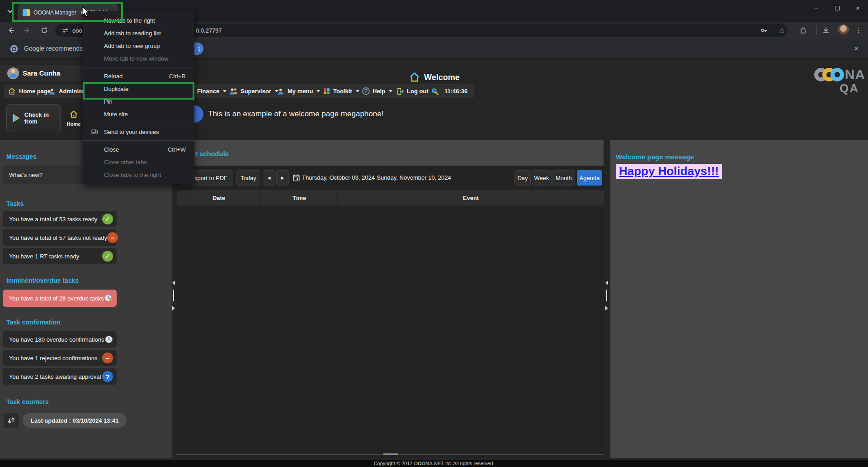 This screenshot has width=868, height=467. I want to click on nav-finance: Finance, so click(212, 91).